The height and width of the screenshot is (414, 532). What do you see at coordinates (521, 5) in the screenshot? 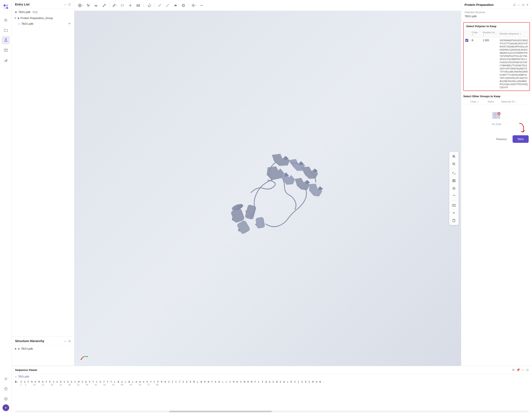
I see `prep-header-controls: ⊡ — ⊡ ✕` at bounding box center [521, 5].